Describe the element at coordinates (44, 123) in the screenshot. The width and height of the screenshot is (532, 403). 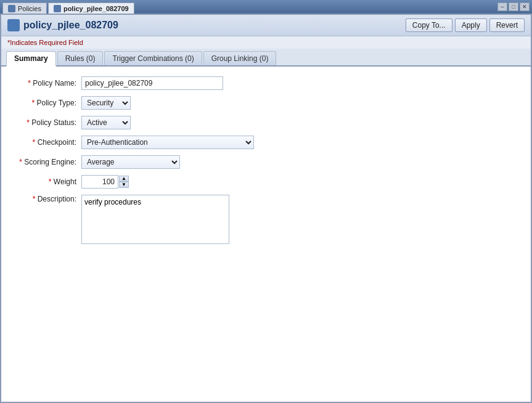
I see `policy-status-label: Policy Status:` at that location.